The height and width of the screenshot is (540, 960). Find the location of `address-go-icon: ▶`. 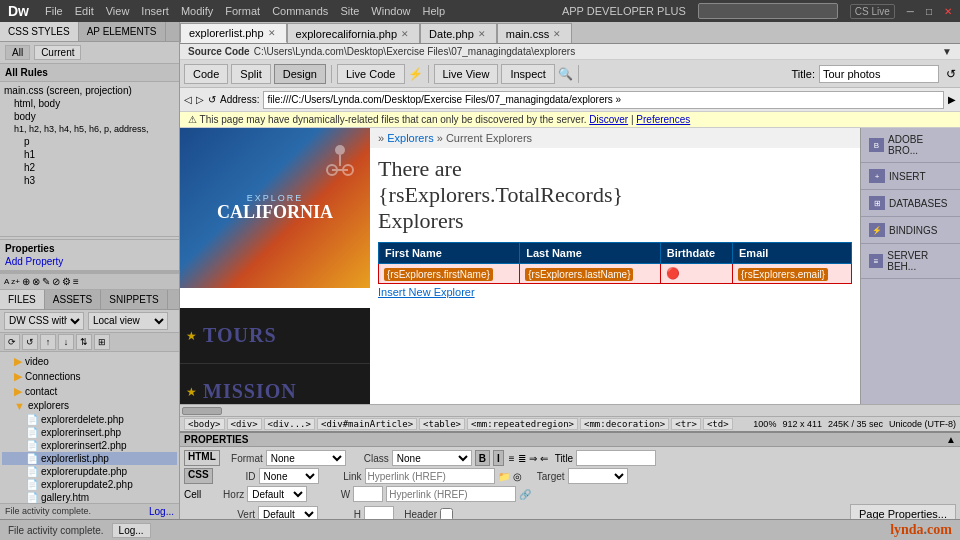

address-go-icon: ▶ is located at coordinates (952, 100).